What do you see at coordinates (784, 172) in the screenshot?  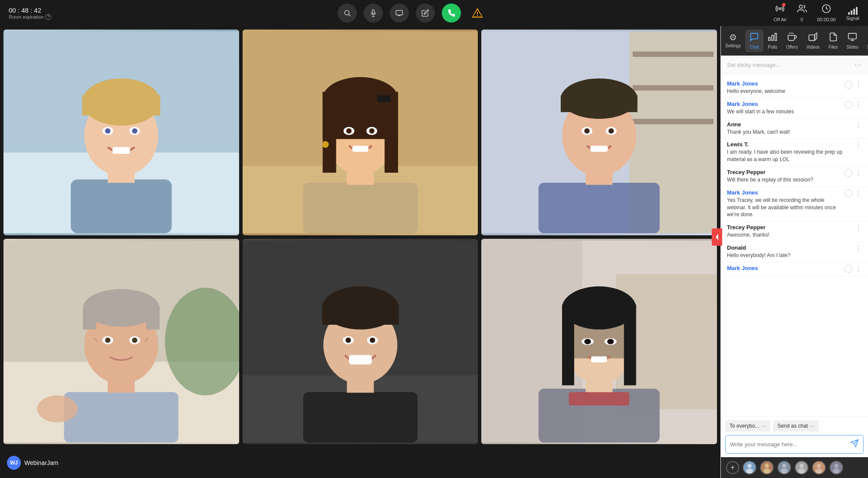 I see `sender-name-5: Trecey Pepper` at bounding box center [784, 172].